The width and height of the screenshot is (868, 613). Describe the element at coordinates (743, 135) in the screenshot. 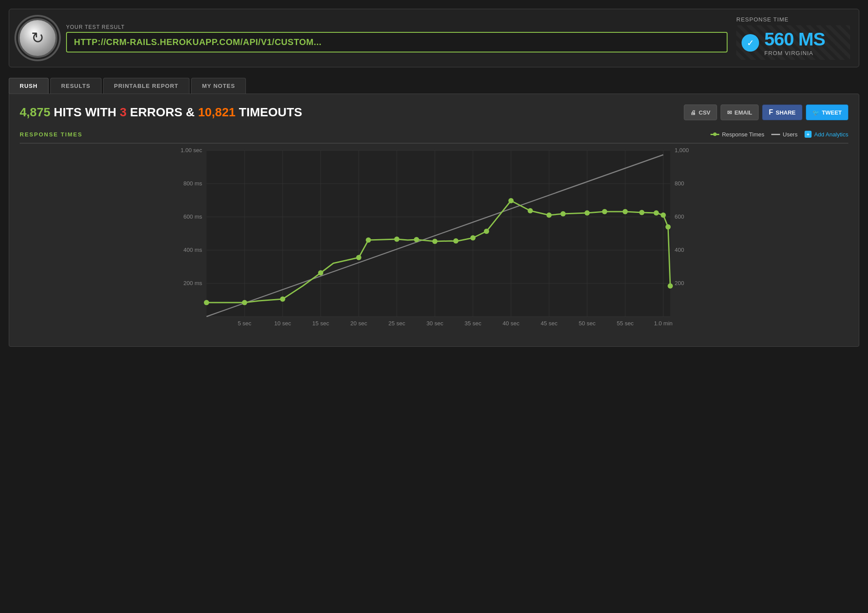

I see `legend-response-label: Response Times` at that location.